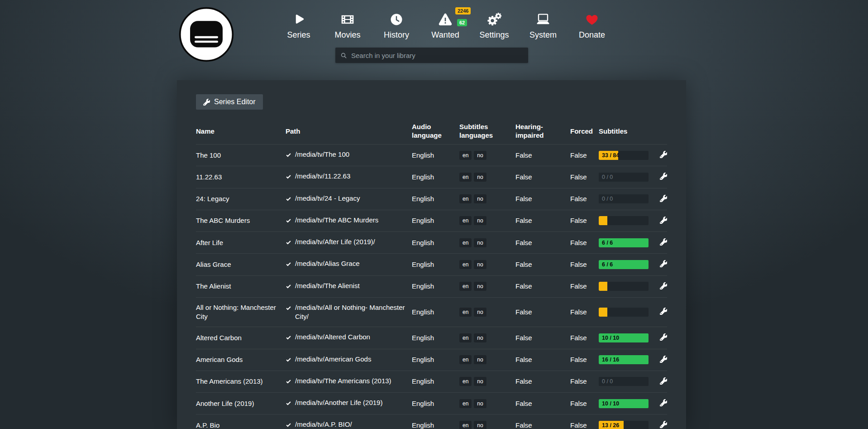  Describe the element at coordinates (241, 243) in the screenshot. I see `series-name: After Life` at that location.